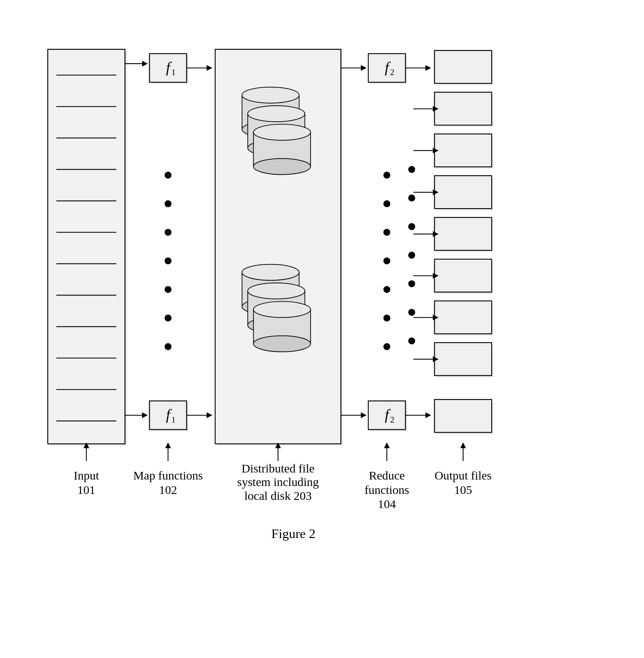 The height and width of the screenshot is (658, 644). I want to click on svg-text: 105, so click(463, 490).